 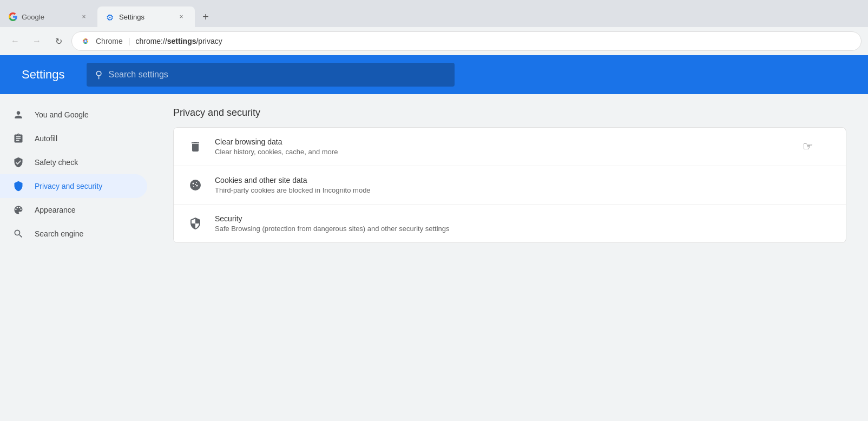 I want to click on tab-google-label: Google, so click(x=33, y=17).